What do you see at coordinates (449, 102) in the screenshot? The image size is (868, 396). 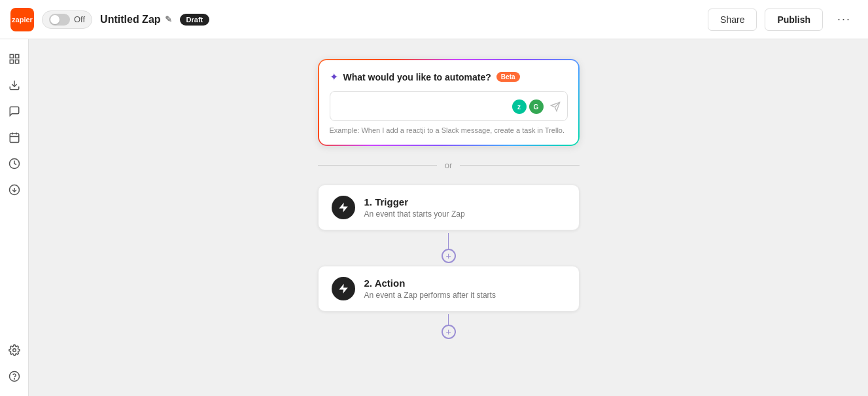 I see `ai-card-inner: ✦ What would you like to automate? Beta …` at bounding box center [449, 102].